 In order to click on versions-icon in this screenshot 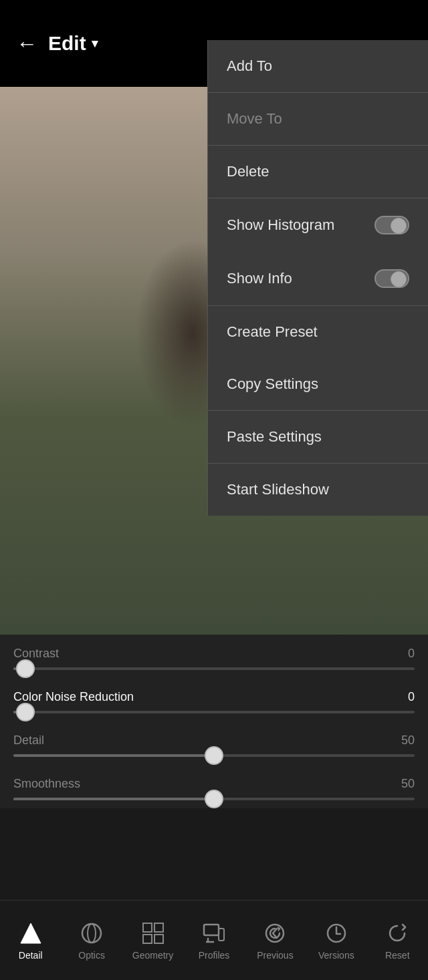, I will do `click(336, 933)`.